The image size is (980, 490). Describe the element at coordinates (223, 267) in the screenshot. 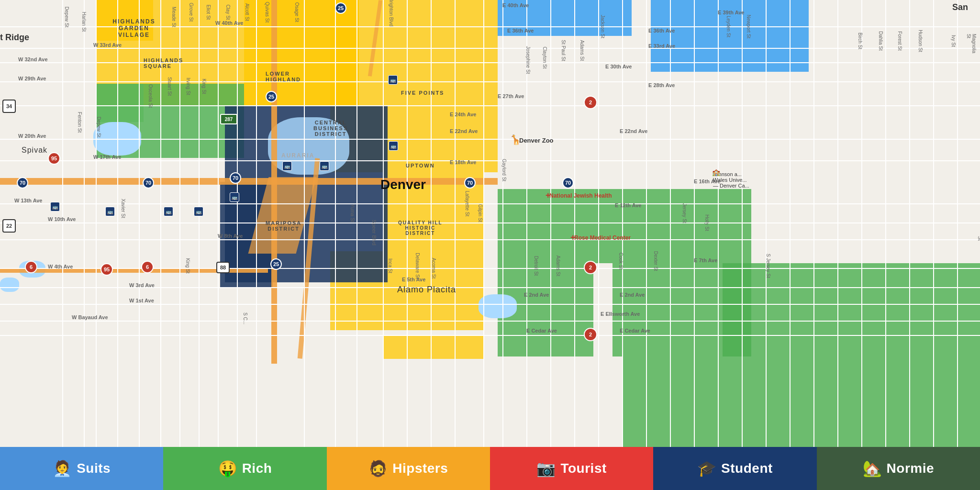

I see `shield-s88: 88` at that location.